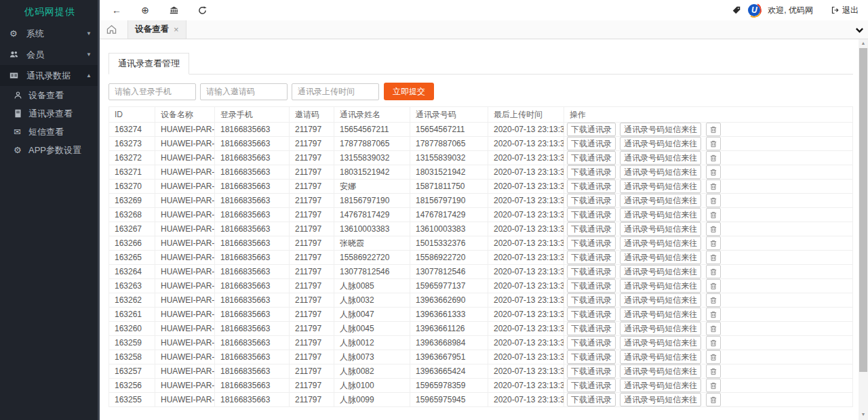 This screenshot has height=420, width=868. I want to click on caret-down-icon: ▼, so click(89, 54).